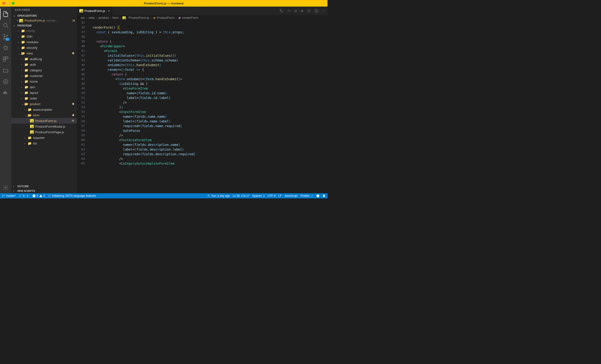 The width and height of the screenshot is (601, 364). What do you see at coordinates (296, 11) in the screenshot?
I see `dash-icon: ⊖` at bounding box center [296, 11].